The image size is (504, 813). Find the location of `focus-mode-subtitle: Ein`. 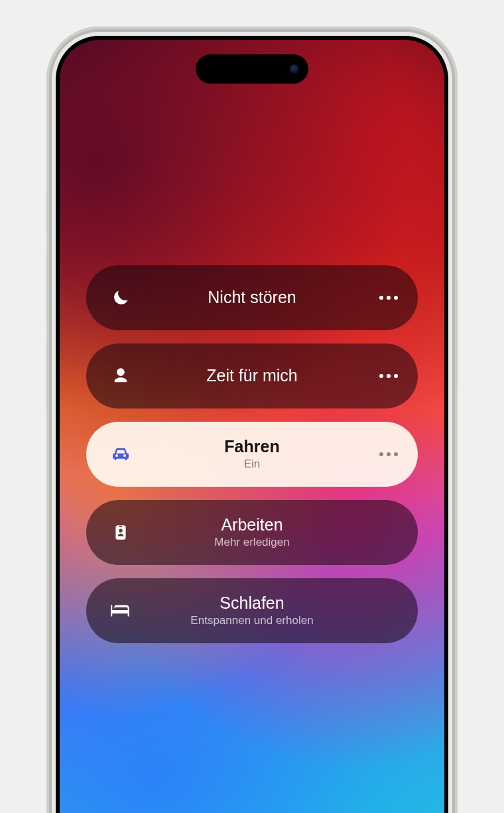

focus-mode-subtitle: Ein is located at coordinates (252, 464).